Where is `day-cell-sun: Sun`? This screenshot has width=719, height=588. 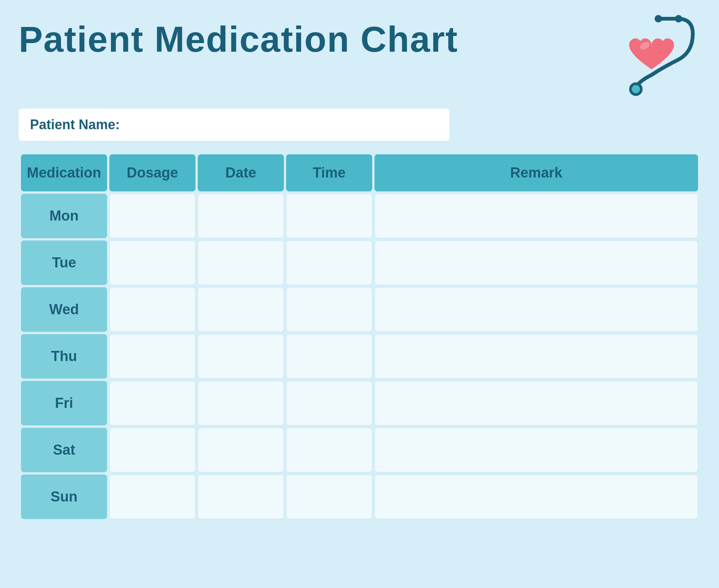
day-cell-sun: Sun is located at coordinates (64, 497).